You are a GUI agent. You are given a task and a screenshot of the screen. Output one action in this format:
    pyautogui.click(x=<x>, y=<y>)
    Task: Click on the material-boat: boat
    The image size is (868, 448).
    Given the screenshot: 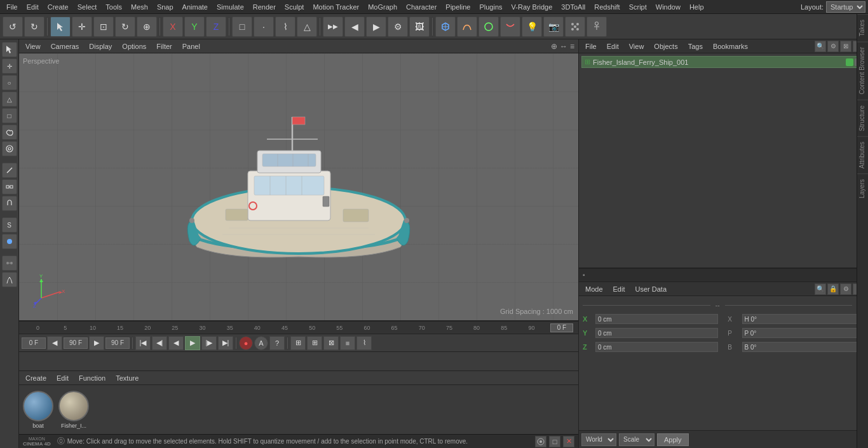 What is the action you would take?
    pyautogui.click(x=38, y=410)
    